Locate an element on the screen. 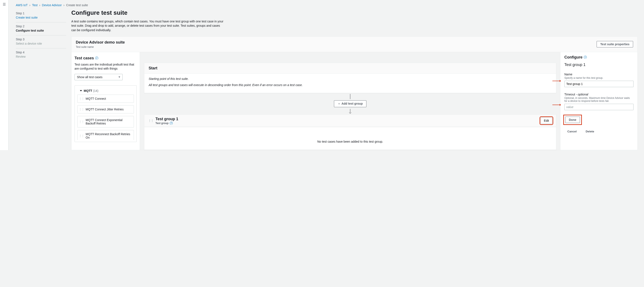 The width and height of the screenshot is (644, 287). test-case-group-toggle: MQTT (14) is located at coordinates (106, 92).